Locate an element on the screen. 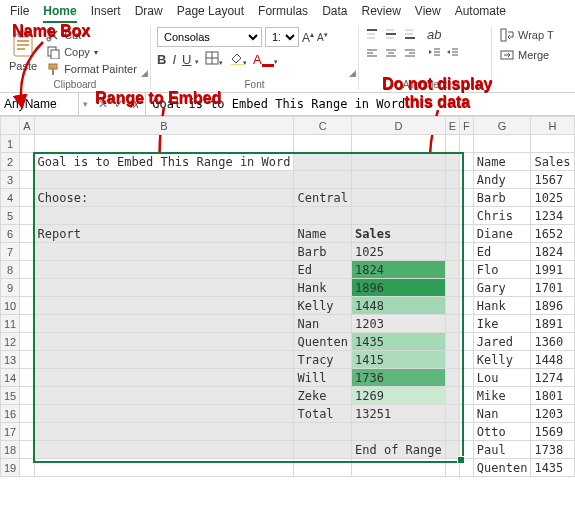  cell-H5: 1234 is located at coordinates (552, 216).